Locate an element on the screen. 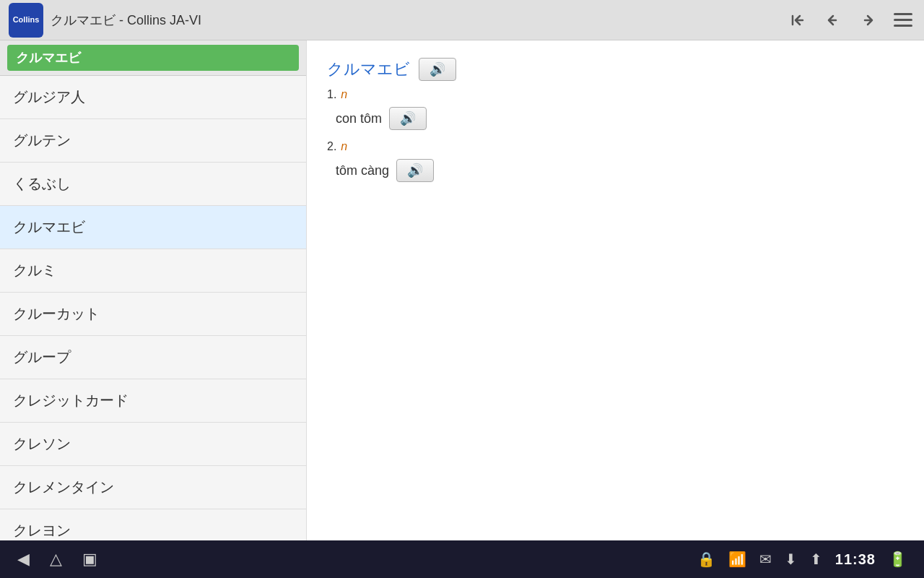 This screenshot has height=578, width=924. audio-button-2: 🔊 is located at coordinates (415, 171).